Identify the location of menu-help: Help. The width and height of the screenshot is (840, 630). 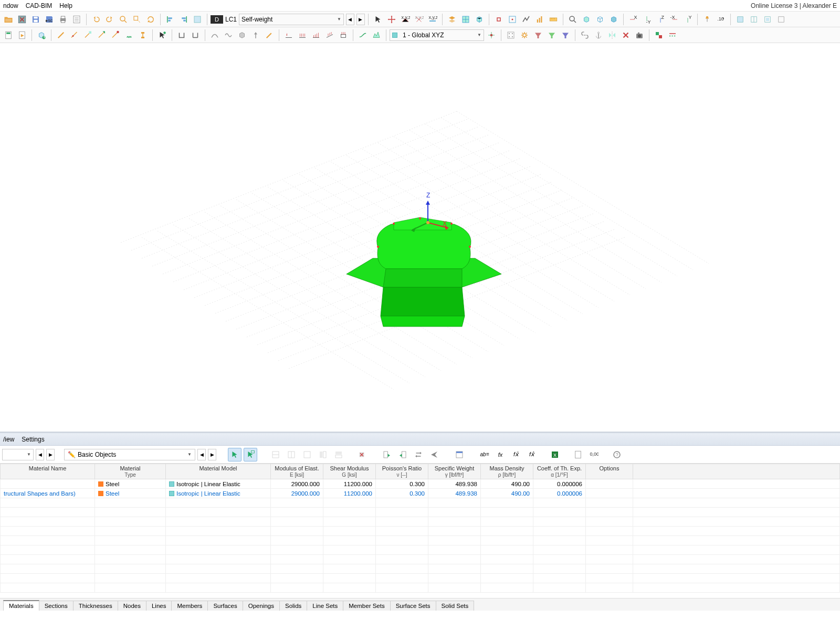
(66, 6).